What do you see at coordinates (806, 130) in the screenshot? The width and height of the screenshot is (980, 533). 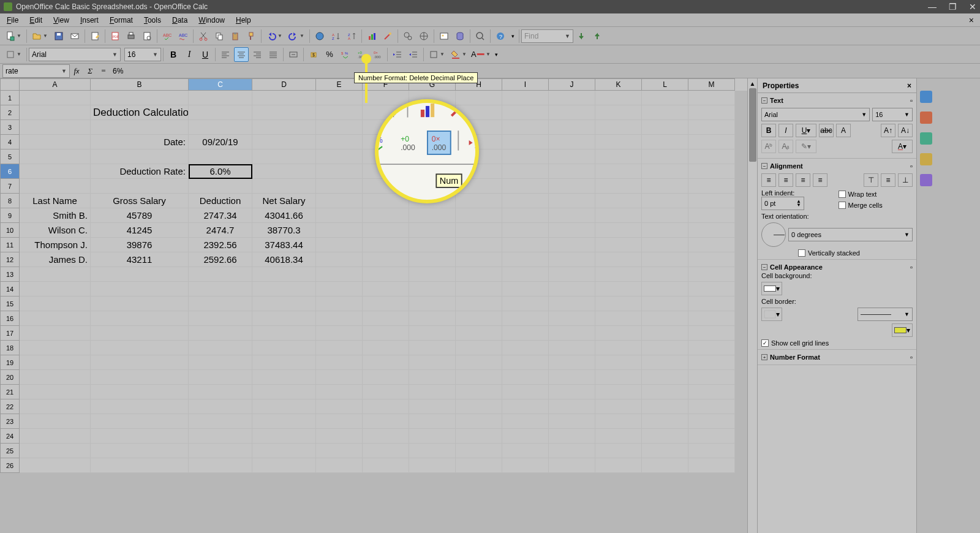 I see `sidebar-underline-button: U▾` at bounding box center [806, 130].